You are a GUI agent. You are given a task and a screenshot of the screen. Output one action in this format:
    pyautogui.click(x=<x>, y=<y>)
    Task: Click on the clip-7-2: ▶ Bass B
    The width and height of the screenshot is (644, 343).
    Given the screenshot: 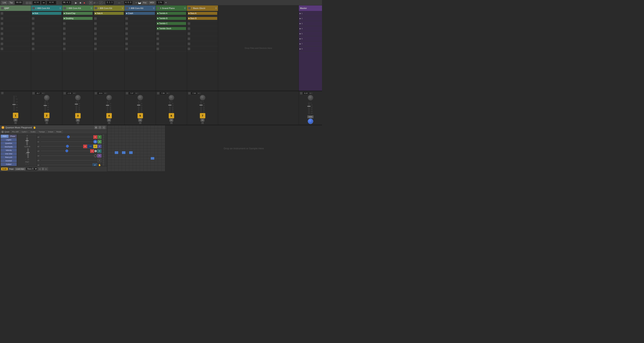 What is the action you would take?
    pyautogui.click(x=202, y=18)
    